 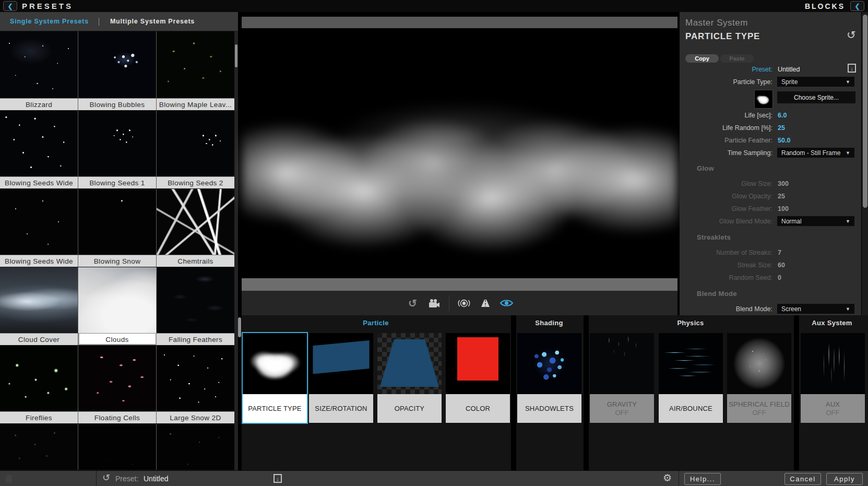 What do you see at coordinates (845, 479) in the screenshot?
I see `apply-button: Apply` at bounding box center [845, 479].